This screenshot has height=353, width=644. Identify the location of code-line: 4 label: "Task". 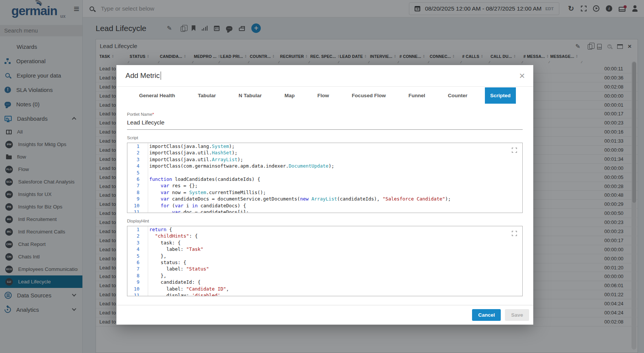
(325, 249).